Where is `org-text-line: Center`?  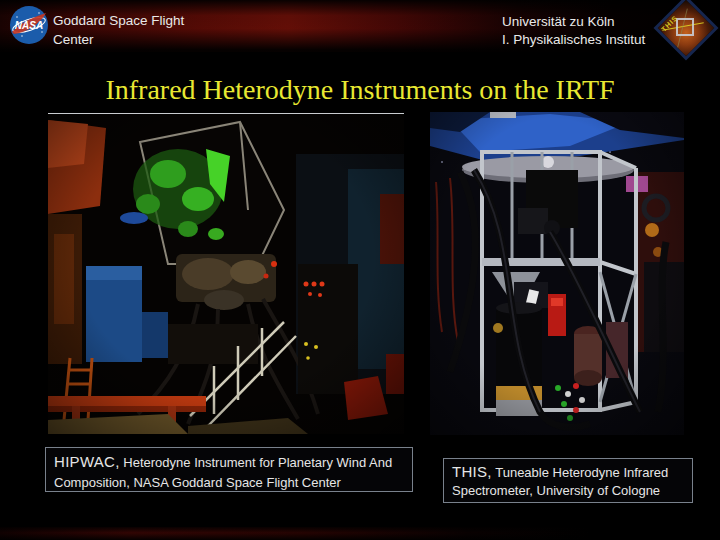
org-text-line: Center is located at coordinates (118, 40).